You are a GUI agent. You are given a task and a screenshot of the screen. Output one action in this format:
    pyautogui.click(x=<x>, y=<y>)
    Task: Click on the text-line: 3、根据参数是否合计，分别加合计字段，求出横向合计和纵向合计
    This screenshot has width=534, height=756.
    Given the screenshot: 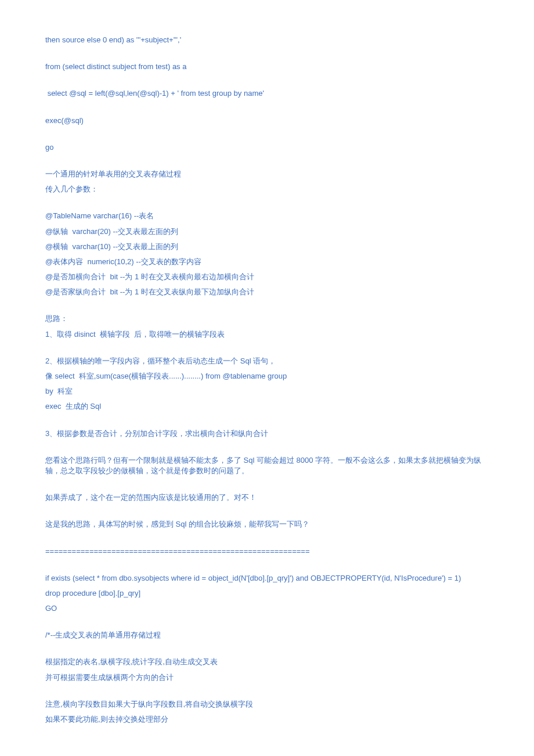 What is the action you would take?
    pyautogui.click(x=267, y=434)
    